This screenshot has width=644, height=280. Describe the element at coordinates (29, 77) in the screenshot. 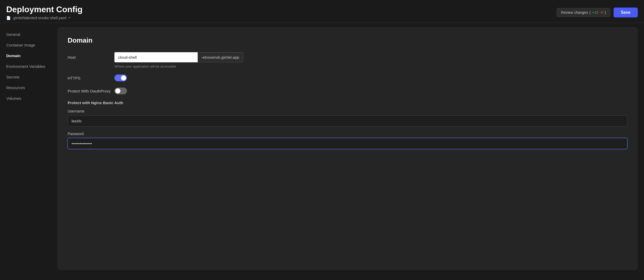

I see `sidebar-item-secrets: Secrets` at that location.